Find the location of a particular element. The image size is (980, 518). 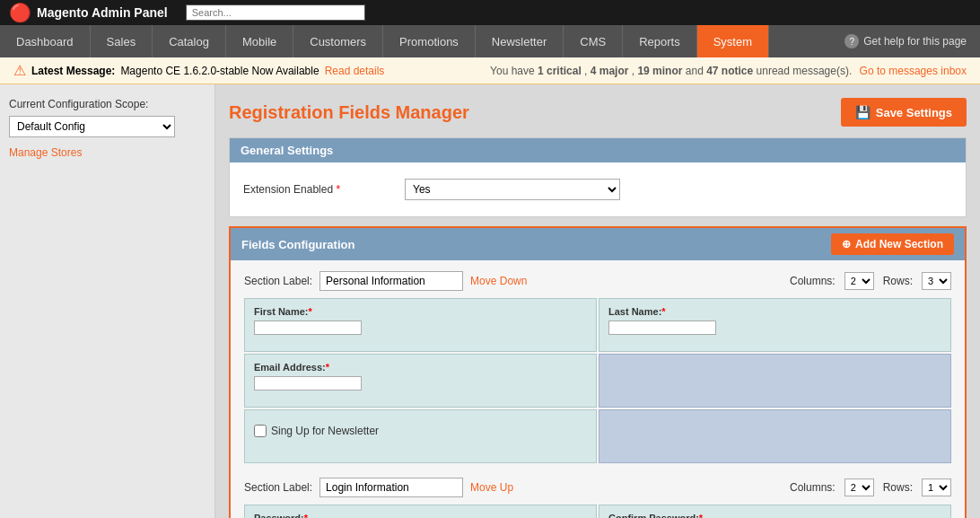

newsletter-checkbox-row: Sing Up for Newsletter is located at coordinates (420, 431).